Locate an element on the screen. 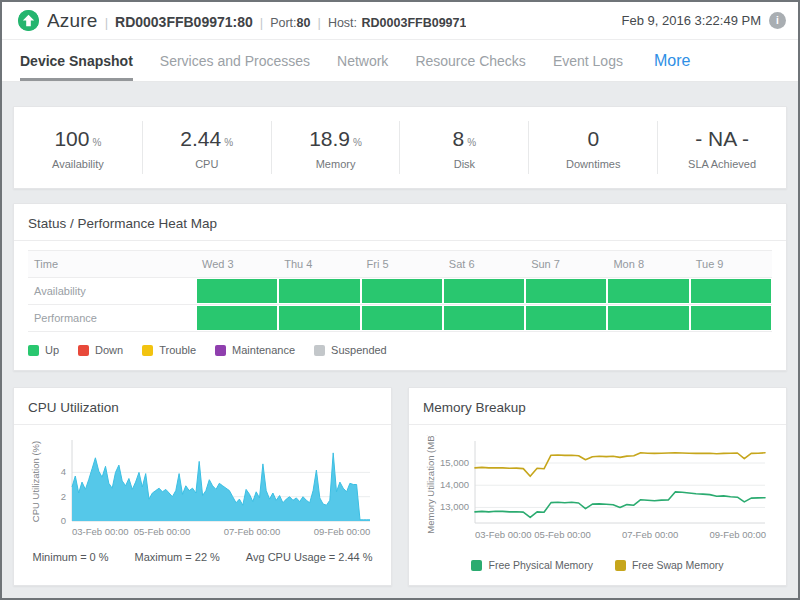 The image size is (800, 600). stat-sla-achieved: - NA -SLA Achieved is located at coordinates (722, 148).